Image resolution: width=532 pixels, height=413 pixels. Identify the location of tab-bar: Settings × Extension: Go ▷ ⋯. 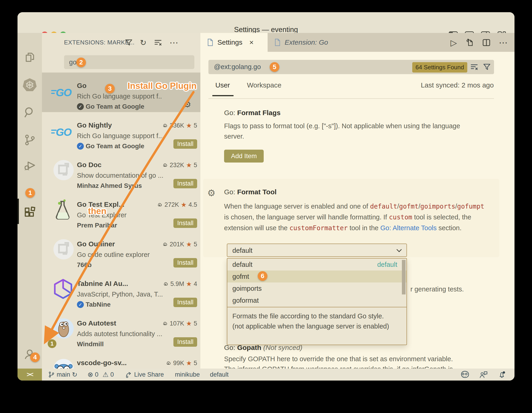
(358, 42).